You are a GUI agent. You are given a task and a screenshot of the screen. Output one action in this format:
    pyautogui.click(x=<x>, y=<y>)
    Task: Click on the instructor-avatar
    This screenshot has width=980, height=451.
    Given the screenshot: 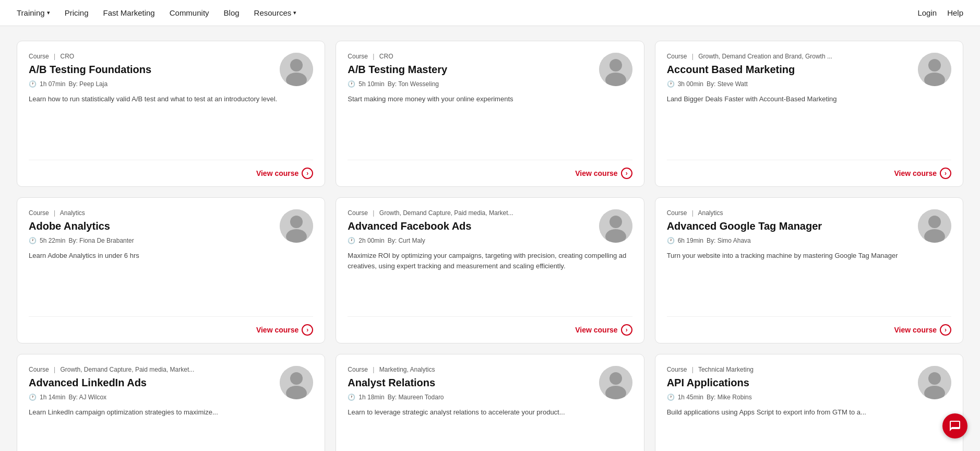 What is the action you would take?
    pyautogui.click(x=616, y=383)
    